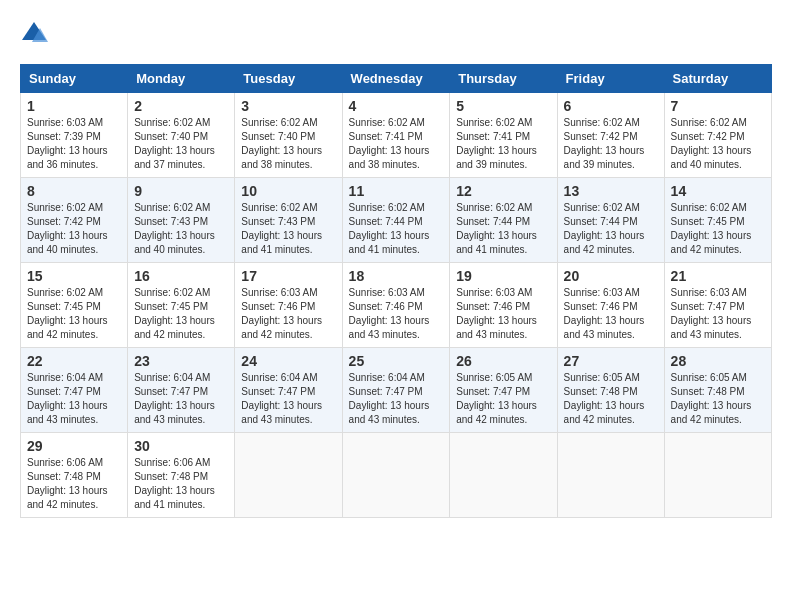  I want to click on calendar-header-tuesday: Tuesday, so click(288, 79).